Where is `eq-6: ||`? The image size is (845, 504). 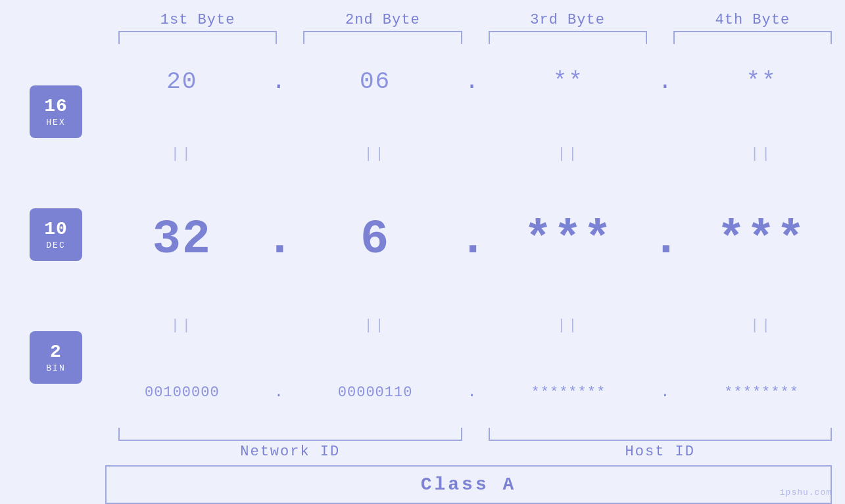
eq-6: || is located at coordinates (375, 326).